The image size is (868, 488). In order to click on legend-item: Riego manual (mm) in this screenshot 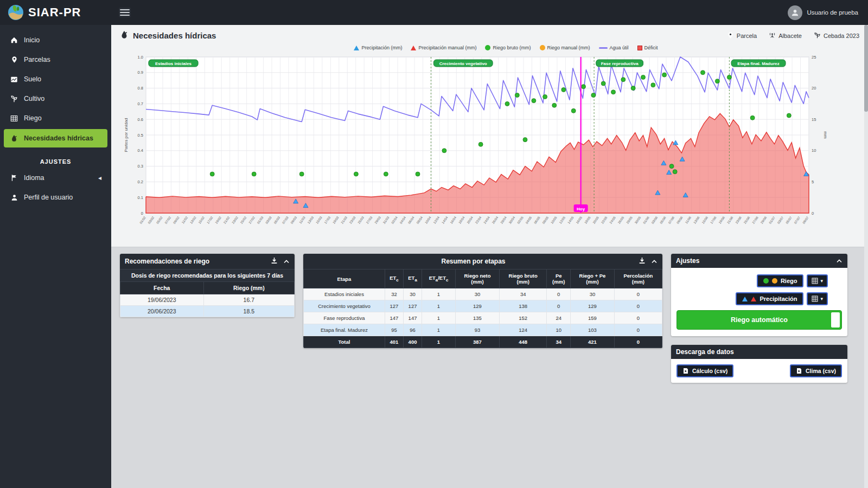, I will do `click(565, 48)`.